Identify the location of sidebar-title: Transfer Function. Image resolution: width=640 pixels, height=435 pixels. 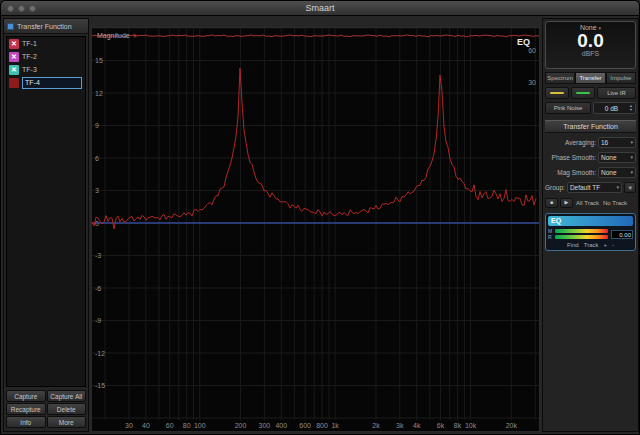
(44, 26).